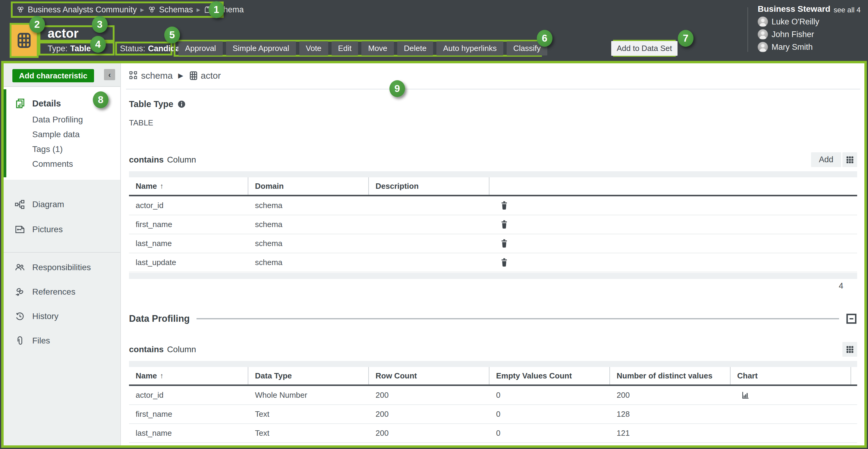 Image resolution: width=868 pixels, height=449 pixels. I want to click on steward-row: Mary Smith, so click(788, 47).